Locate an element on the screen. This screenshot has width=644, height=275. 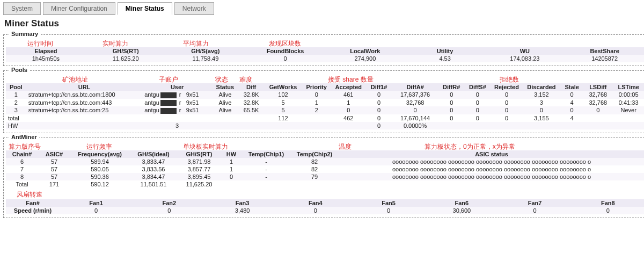
pool-td-0-6: 0 is located at coordinates (317, 95).